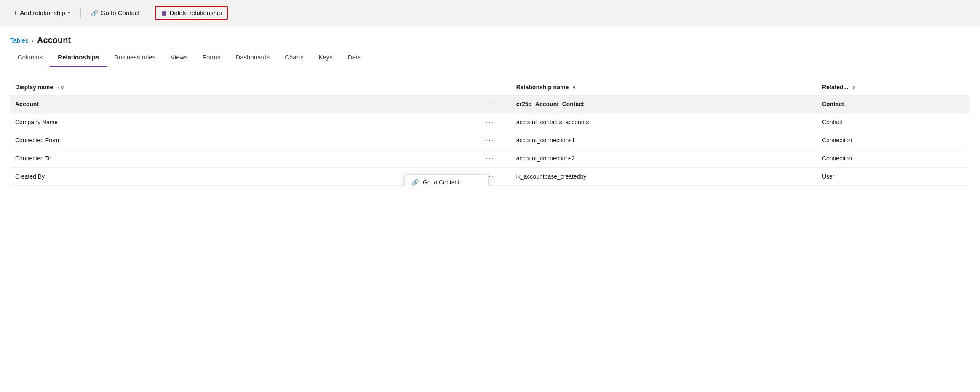 Image resolution: width=980 pixels, height=392 pixels. Describe the element at coordinates (854, 88) in the screenshot. I see `sort-desc-related-icon: ∨` at that location.